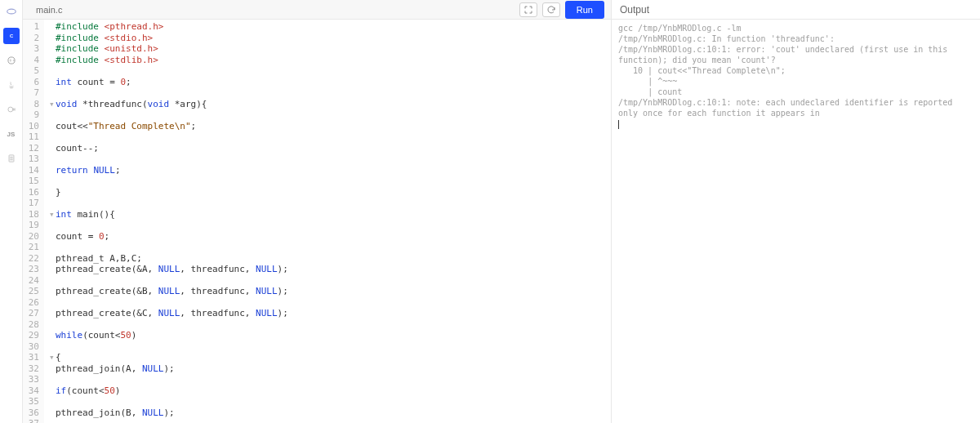  I want to click on code-line: return NULL;, so click(330, 171).